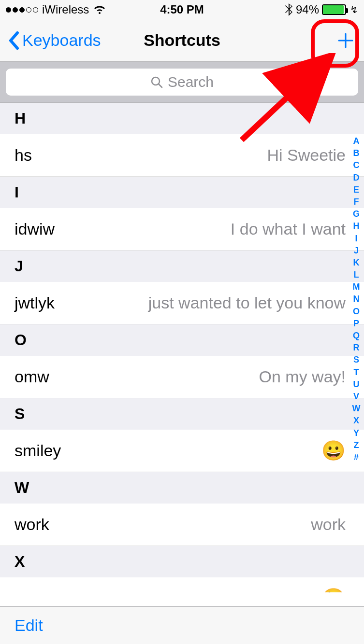  What do you see at coordinates (357, 287) in the screenshot?
I see `index-letter: M` at bounding box center [357, 287].